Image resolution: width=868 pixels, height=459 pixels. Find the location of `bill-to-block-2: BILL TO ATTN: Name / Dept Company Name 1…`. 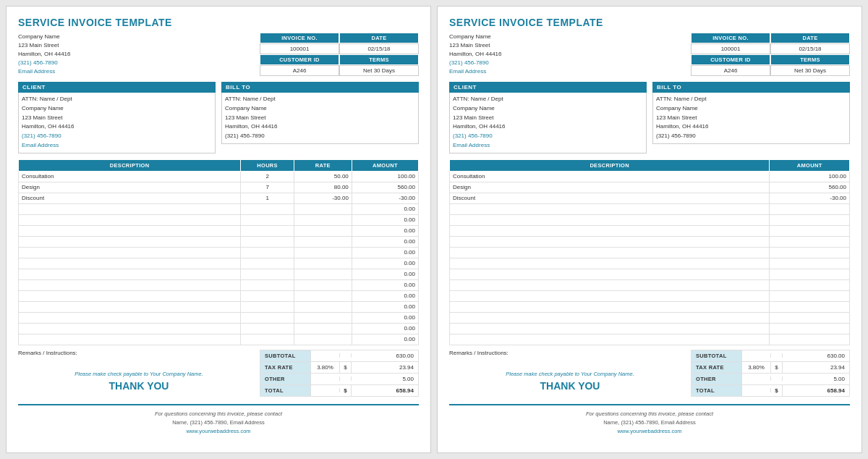

bill-to-block-2: BILL TO ATTN: Name / Dept Company Name 1… is located at coordinates (751, 117).